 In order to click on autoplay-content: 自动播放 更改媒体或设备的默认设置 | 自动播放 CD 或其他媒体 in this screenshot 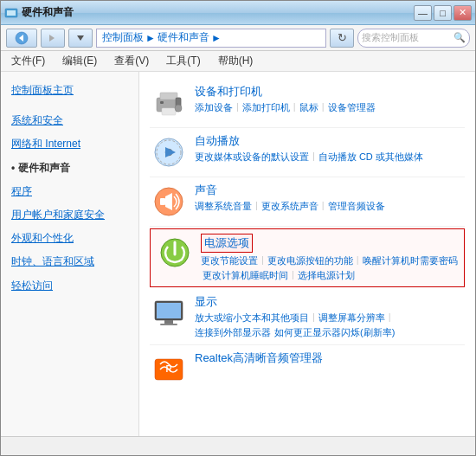, I will do `click(330, 149)`.